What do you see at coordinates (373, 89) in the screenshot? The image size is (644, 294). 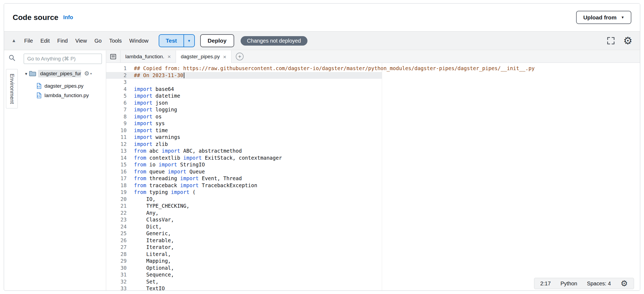 I see `code-line-4: 4import base64` at bounding box center [373, 89].